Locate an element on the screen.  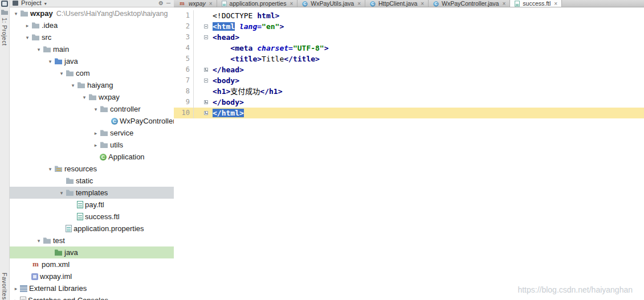
tab-label: application.properties is located at coordinates (258, 3).